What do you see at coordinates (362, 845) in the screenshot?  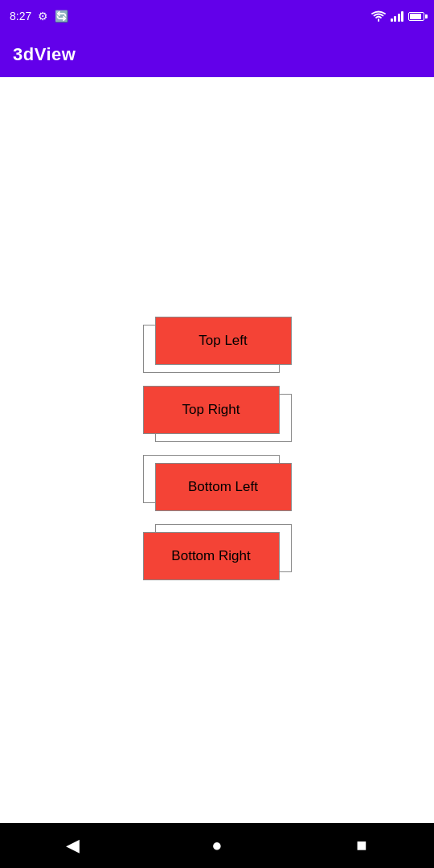 I see `recent-icon: ■` at bounding box center [362, 845].